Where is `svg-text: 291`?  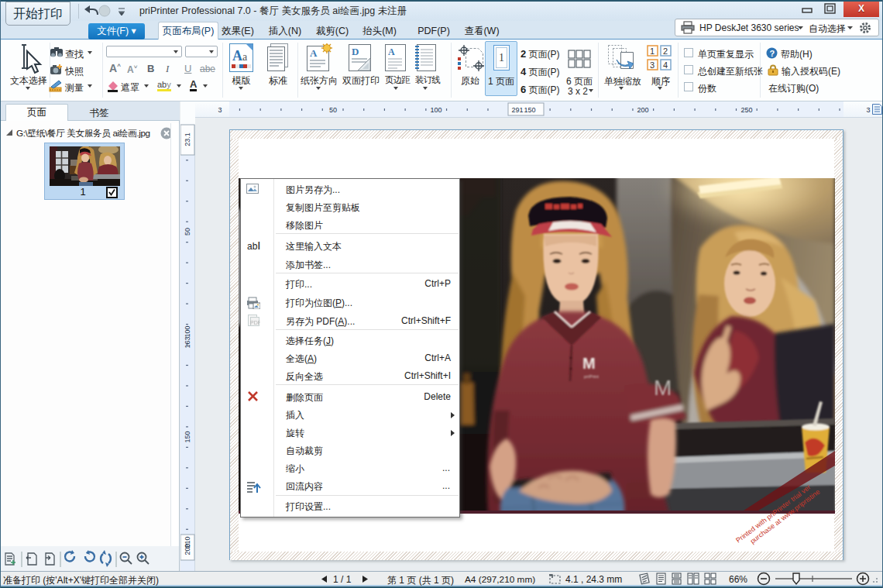
svg-text: 291 is located at coordinates (517, 110).